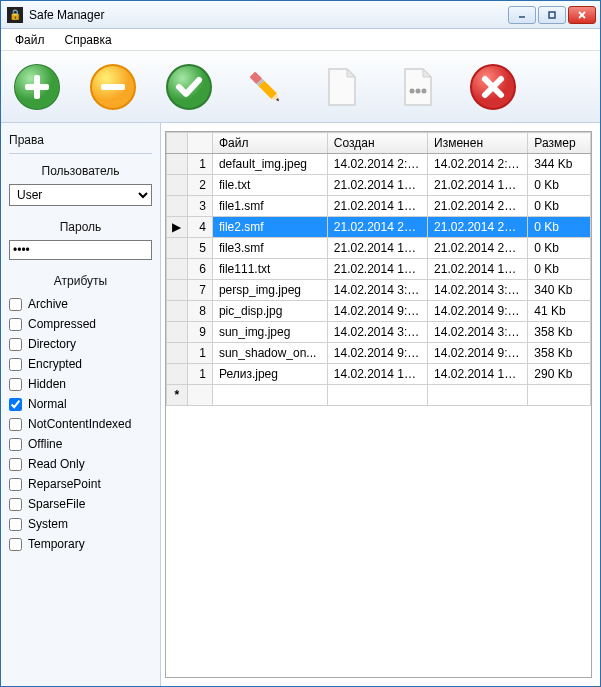 Image resolution: width=601 pixels, height=687 pixels. I want to click on cell-size: 41 Kb, so click(560, 312).